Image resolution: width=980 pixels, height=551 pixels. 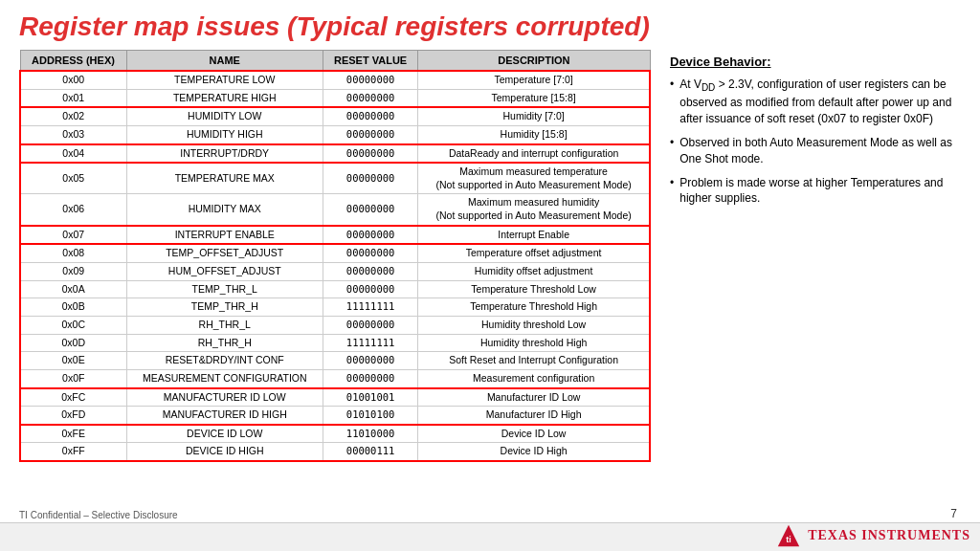 What do you see at coordinates (534, 210) in the screenshot?
I see `cell-description: Maximum measured humidity(Not supported …` at bounding box center [534, 210].